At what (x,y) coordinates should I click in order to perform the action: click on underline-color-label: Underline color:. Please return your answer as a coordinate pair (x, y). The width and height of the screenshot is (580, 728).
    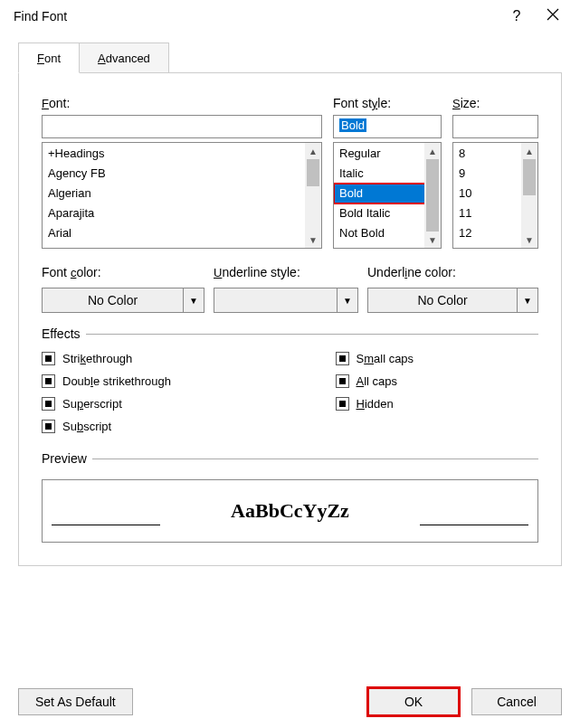
    Looking at the image, I should click on (452, 272).